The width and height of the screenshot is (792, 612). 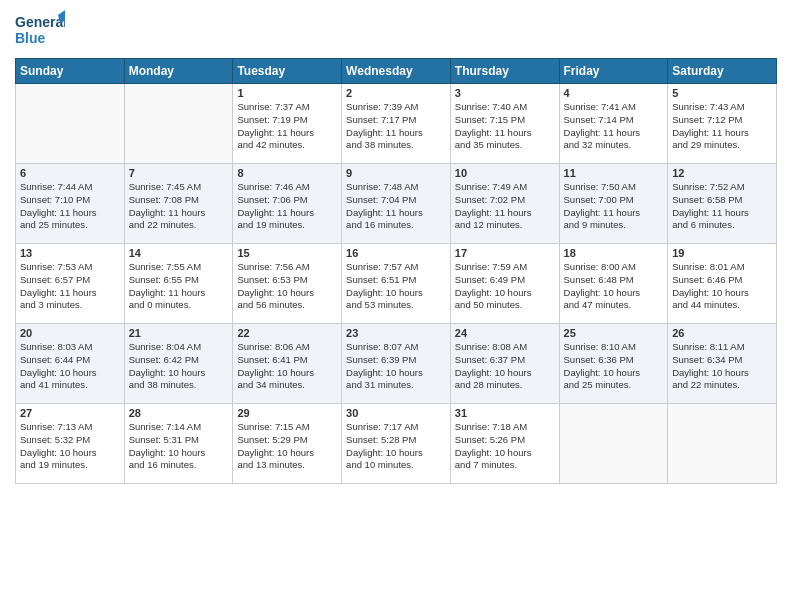 I want to click on calendar-cell: 25 Sunrise: 8:10 AM Sunset: 6:36 PM Dayl…, so click(x=614, y=364).